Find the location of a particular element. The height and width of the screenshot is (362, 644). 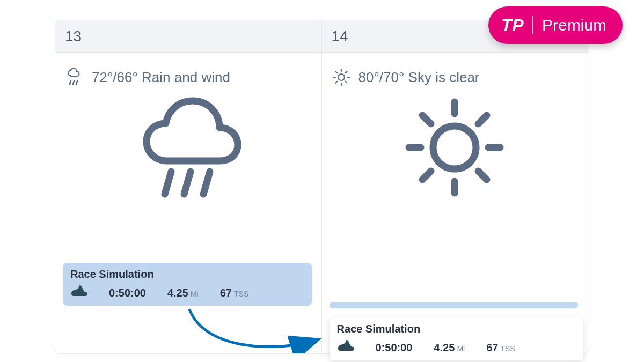

sun-large-icon is located at coordinates (455, 147).